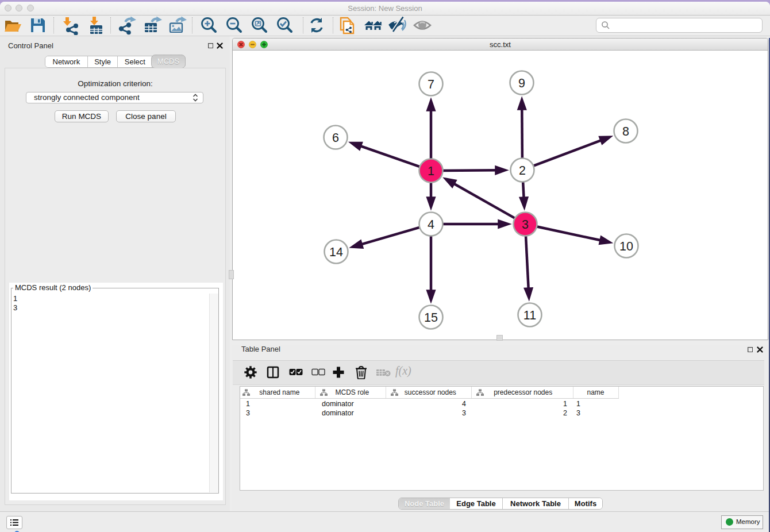  Describe the element at coordinates (530, 315) in the screenshot. I see `svg-text: 11` at that location.